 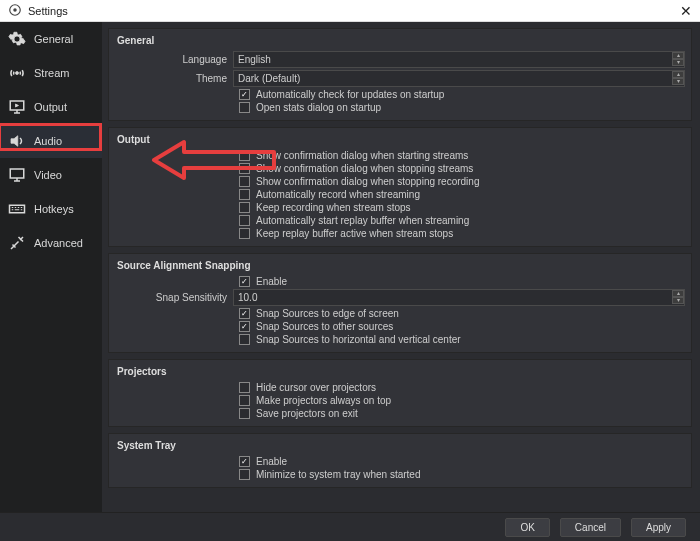 What do you see at coordinates (527, 528) in the screenshot?
I see `ok-button: OK` at bounding box center [527, 528].